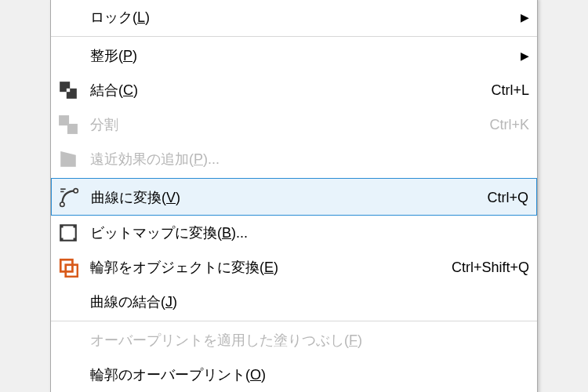 The image size is (588, 392). What do you see at coordinates (294, 17) in the screenshot?
I see `menu-item-0: ロック(L)▶` at bounding box center [294, 17].